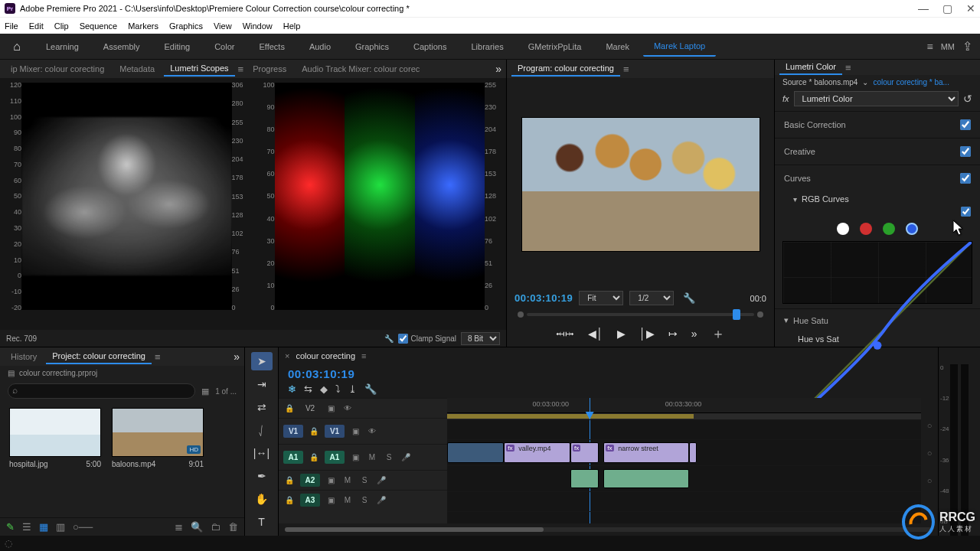 Image resolution: width=980 pixels, height=551 pixels. What do you see at coordinates (338, 389) in the screenshot?
I see `insert-icon: ⤵` at bounding box center [338, 389].